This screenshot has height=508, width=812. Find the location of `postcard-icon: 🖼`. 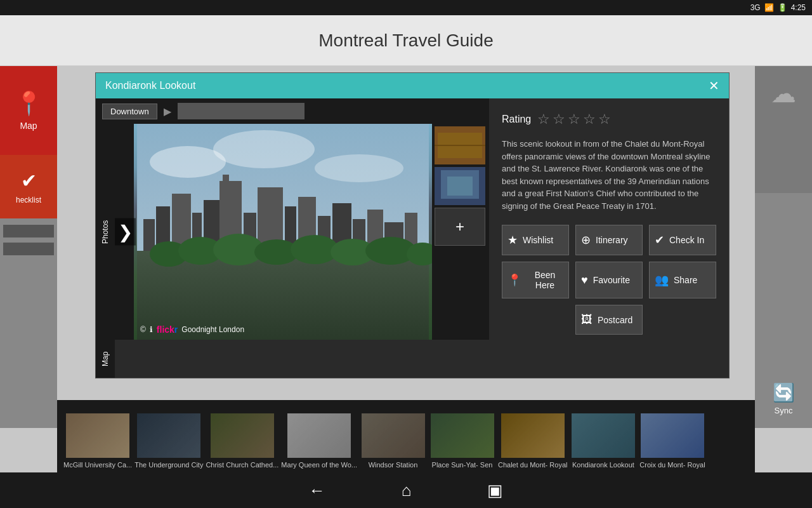

postcard-icon: 🖼 is located at coordinates (587, 320).